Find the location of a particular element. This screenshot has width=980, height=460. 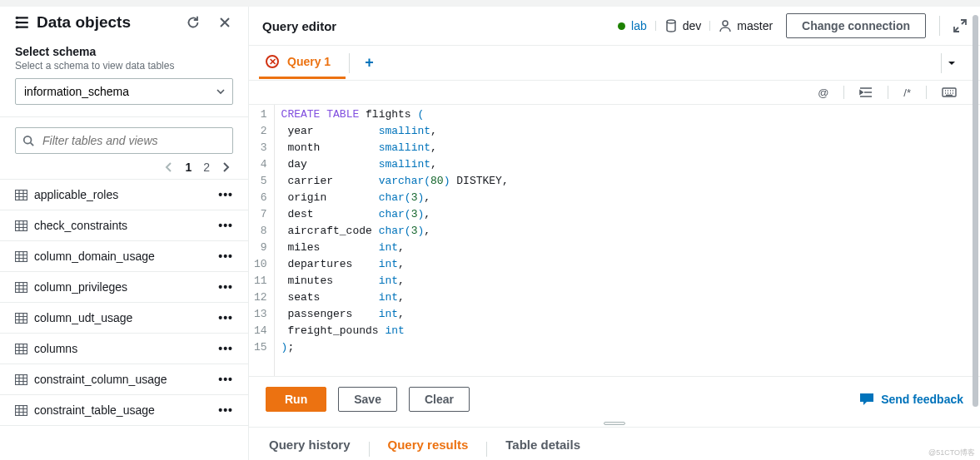

line-number: 9 is located at coordinates (261, 248).